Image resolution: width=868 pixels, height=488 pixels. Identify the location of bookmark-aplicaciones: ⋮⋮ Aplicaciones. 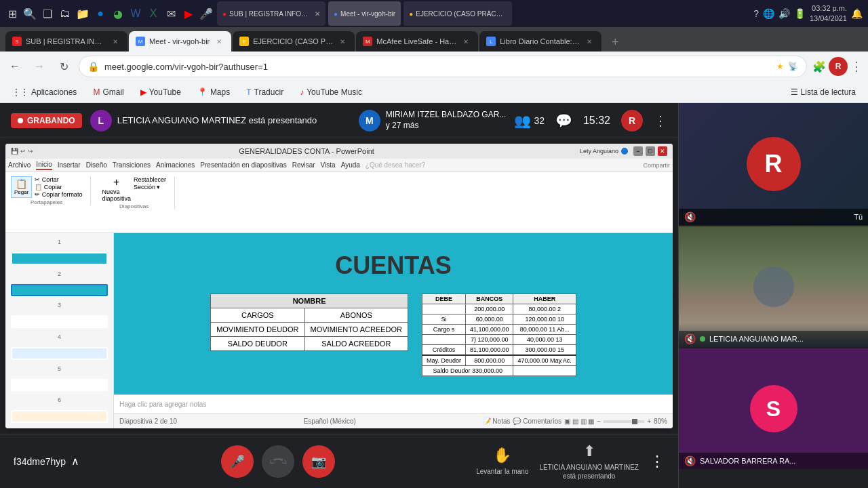
(45, 92).